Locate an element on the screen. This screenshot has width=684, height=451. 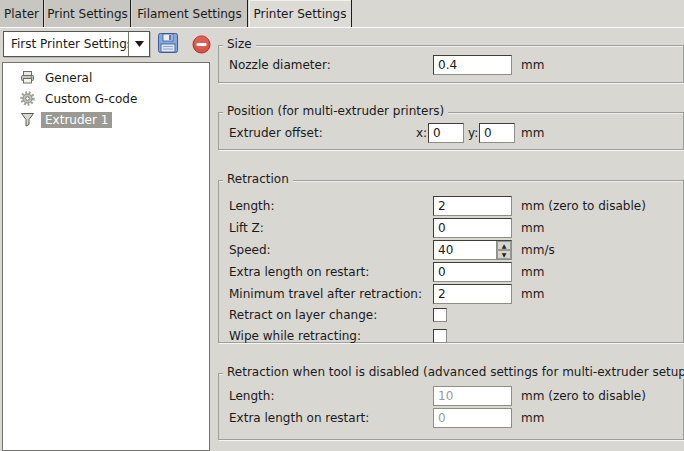
y-label: y: is located at coordinates (473, 133).